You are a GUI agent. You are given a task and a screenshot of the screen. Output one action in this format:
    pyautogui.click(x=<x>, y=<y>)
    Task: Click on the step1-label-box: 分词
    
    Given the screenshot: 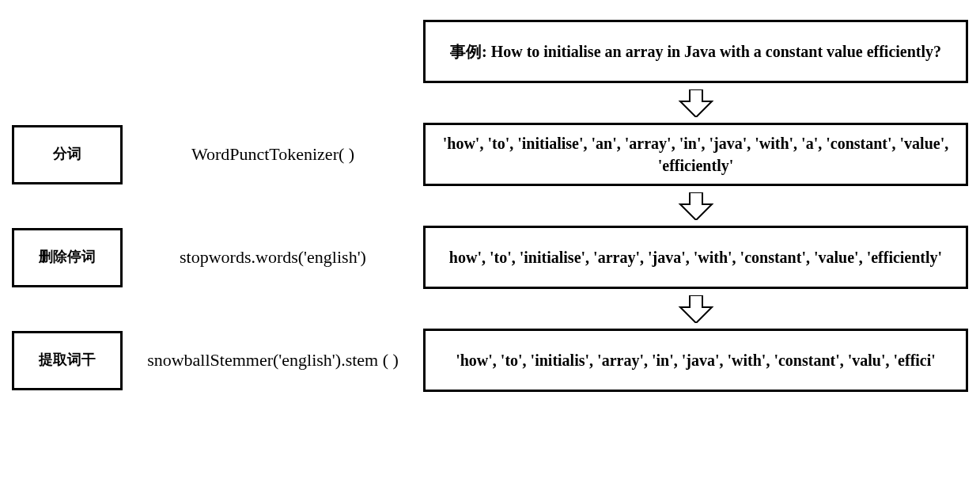 What is the action you would take?
    pyautogui.click(x=67, y=155)
    